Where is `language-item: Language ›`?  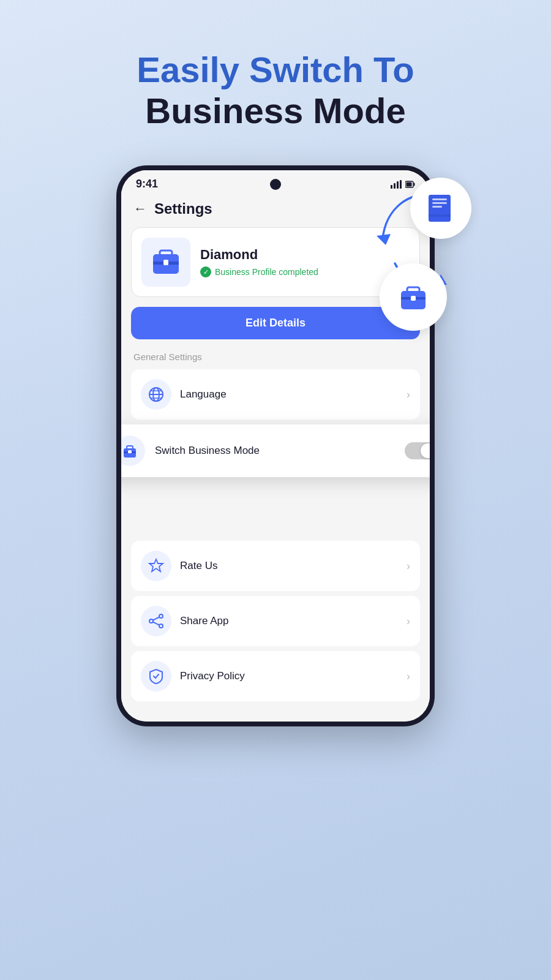
language-item: Language › is located at coordinates (276, 394).